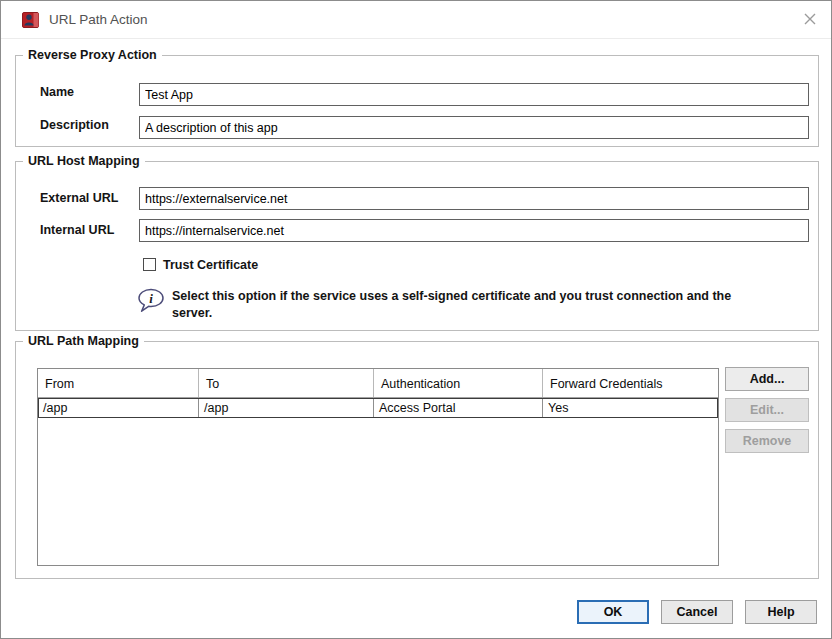 This screenshot has height=639, width=832. What do you see at coordinates (80, 198) in the screenshot?
I see `external-url-label: External URL` at bounding box center [80, 198].